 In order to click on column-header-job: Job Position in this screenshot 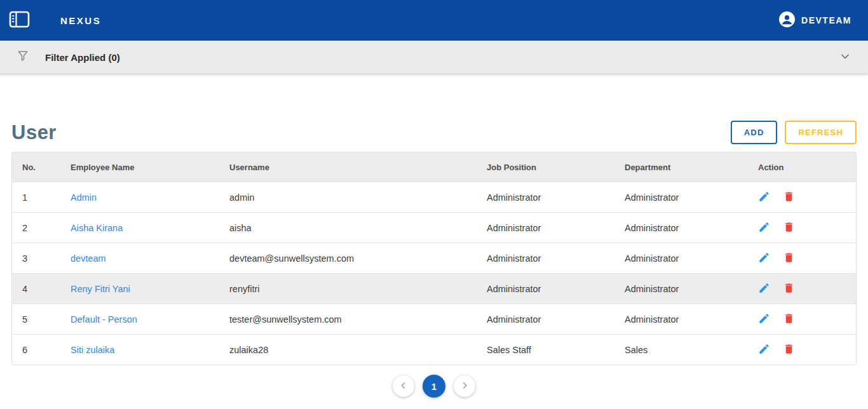, I will do `click(545, 167)`.